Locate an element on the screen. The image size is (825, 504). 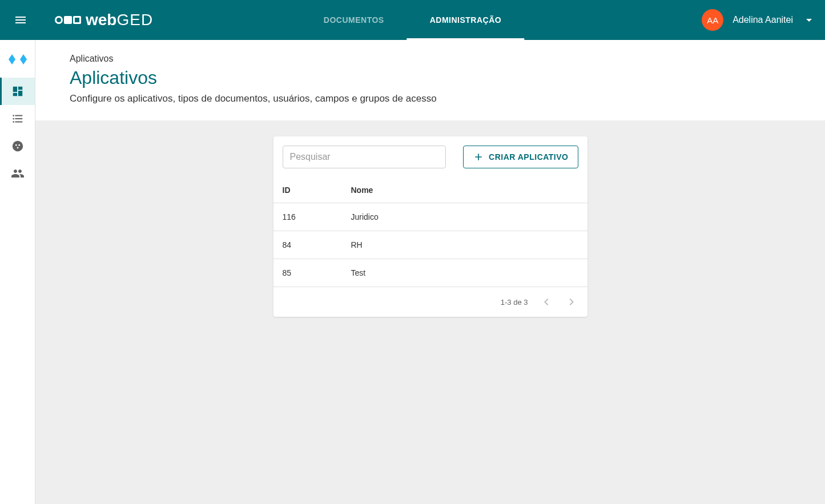
chevron-left-icon is located at coordinates (546, 302).